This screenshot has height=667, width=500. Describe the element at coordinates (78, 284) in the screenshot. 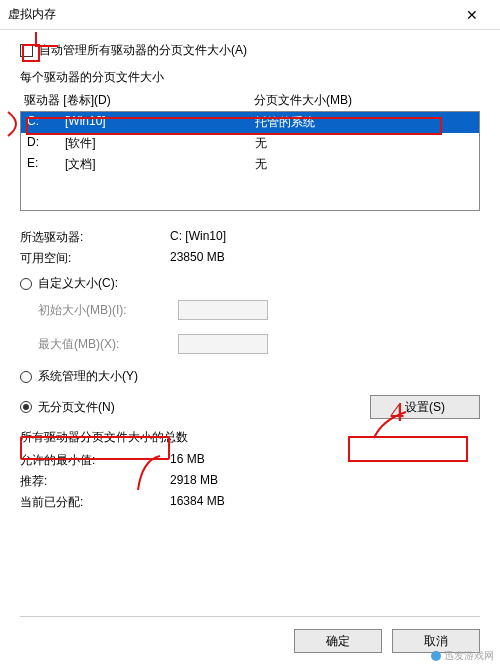

I see `custom-size-label: 自定义大小(C):` at that location.